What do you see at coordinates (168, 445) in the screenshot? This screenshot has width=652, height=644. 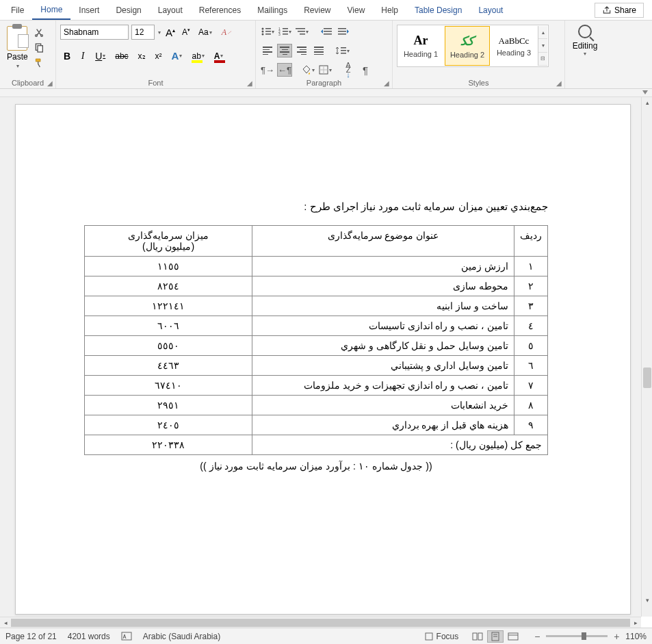 I see `total-value: ٢٢٠٣٣٨` at bounding box center [168, 445].